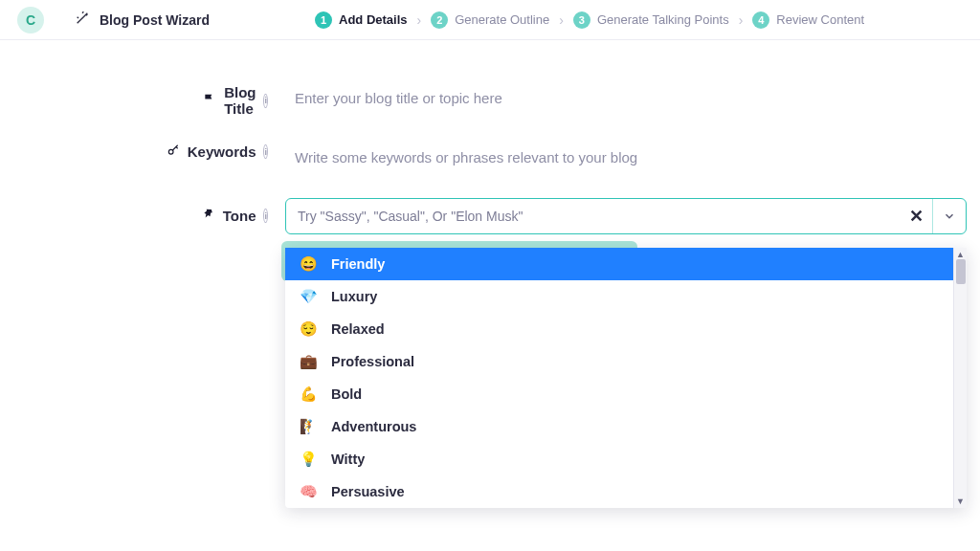 The height and width of the screenshot is (551, 980). I want to click on emoji-icon: 🧠, so click(308, 492).